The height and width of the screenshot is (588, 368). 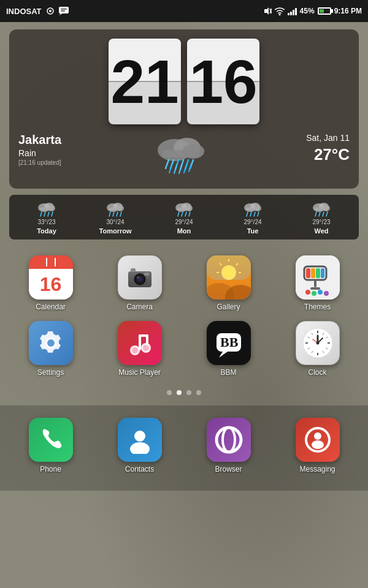 What do you see at coordinates (328, 148) in the screenshot?
I see `weather-right: Sat, Jan 11 27°C` at bounding box center [328, 148].